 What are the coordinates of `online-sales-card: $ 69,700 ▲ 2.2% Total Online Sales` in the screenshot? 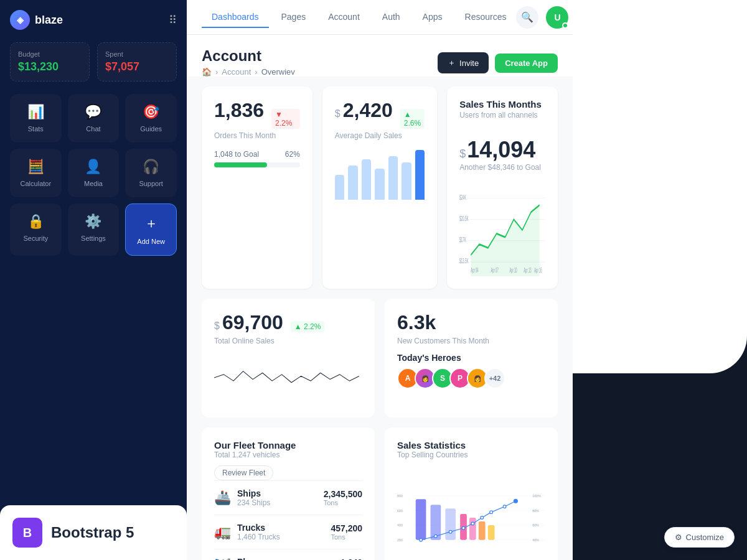 It's located at (288, 358).